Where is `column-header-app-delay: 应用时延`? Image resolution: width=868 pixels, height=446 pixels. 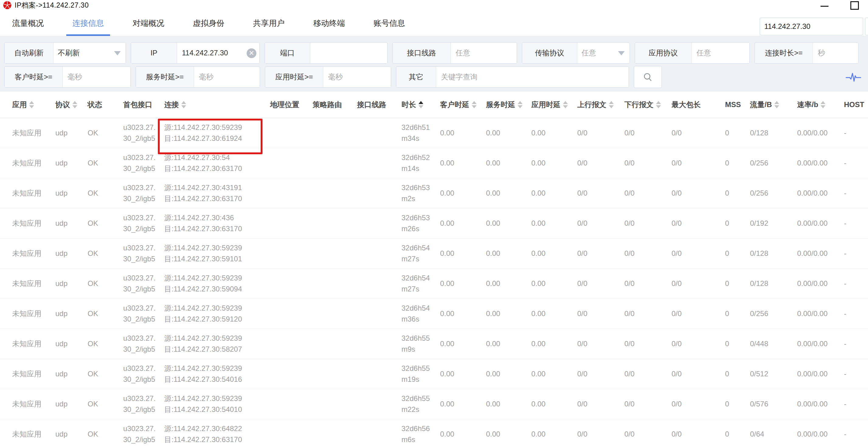
column-header-app-delay: 应用时延 is located at coordinates (554, 105).